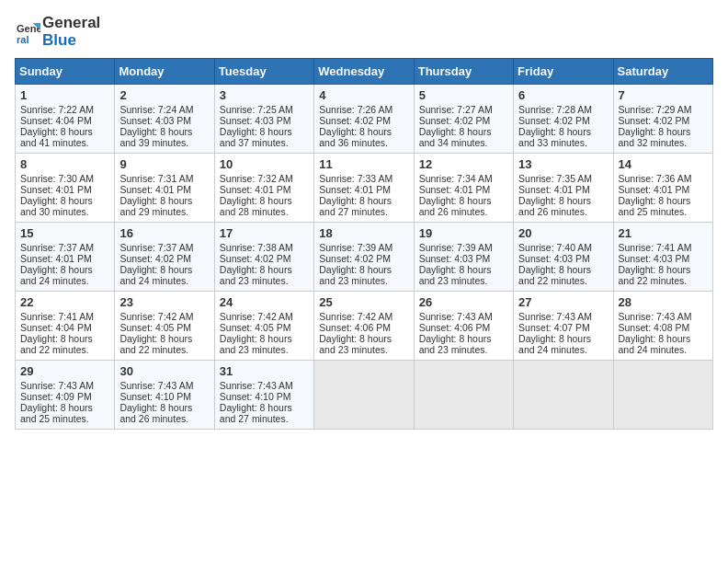  Describe the element at coordinates (664, 234) in the screenshot. I see `day-number: 21` at that location.